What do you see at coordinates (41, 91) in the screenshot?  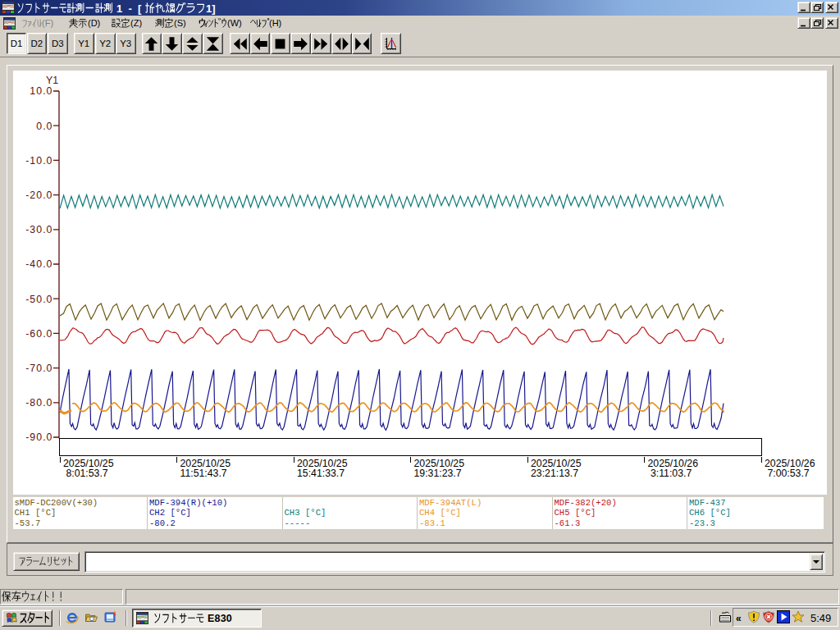 I see `svg-text: 10.0` at bounding box center [41, 91].